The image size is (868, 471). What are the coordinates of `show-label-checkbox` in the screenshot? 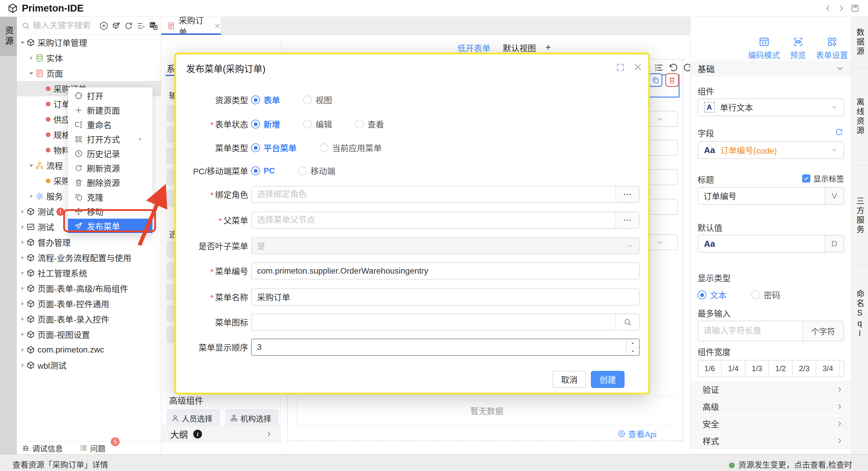 It's located at (806, 179).